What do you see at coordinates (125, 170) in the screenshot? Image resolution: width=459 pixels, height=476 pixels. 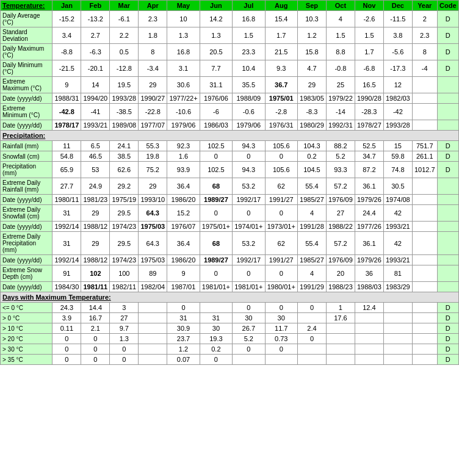 I see `data-cell: 62.6` at bounding box center [125, 170].